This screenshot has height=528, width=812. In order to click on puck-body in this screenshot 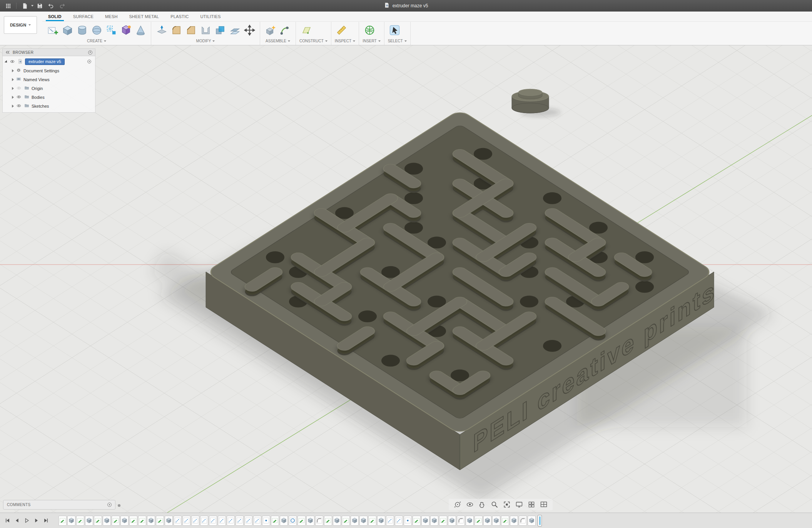, I will do `click(536, 103)`.